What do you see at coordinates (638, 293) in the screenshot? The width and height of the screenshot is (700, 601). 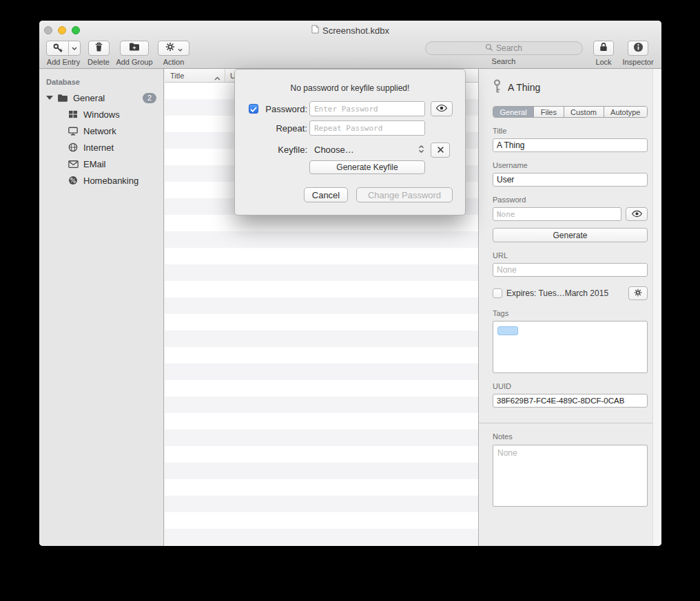 I see `expires-settings-button` at bounding box center [638, 293].